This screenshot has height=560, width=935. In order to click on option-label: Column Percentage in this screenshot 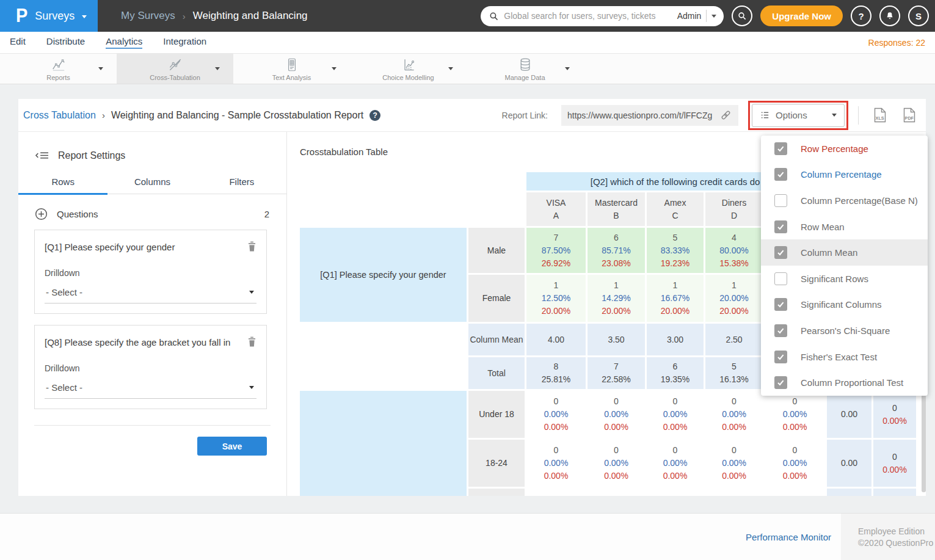, I will do `click(842, 175)`.